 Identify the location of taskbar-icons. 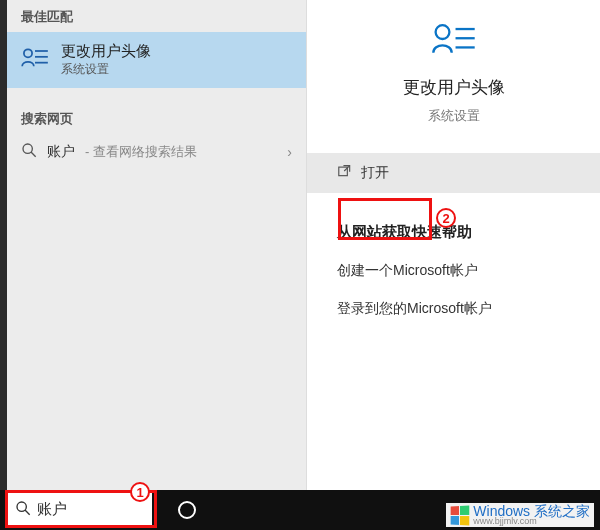
(210, 510).